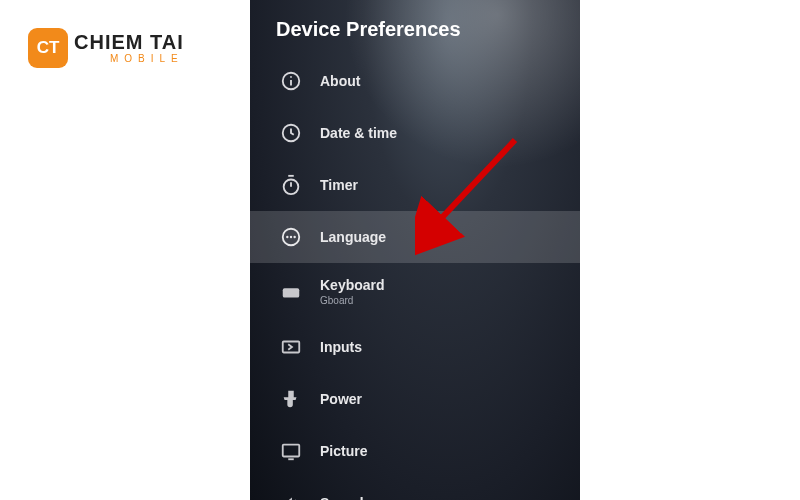 The width and height of the screenshot is (800, 500). What do you see at coordinates (342, 498) in the screenshot?
I see `menu-item-label: Sound` at bounding box center [342, 498].